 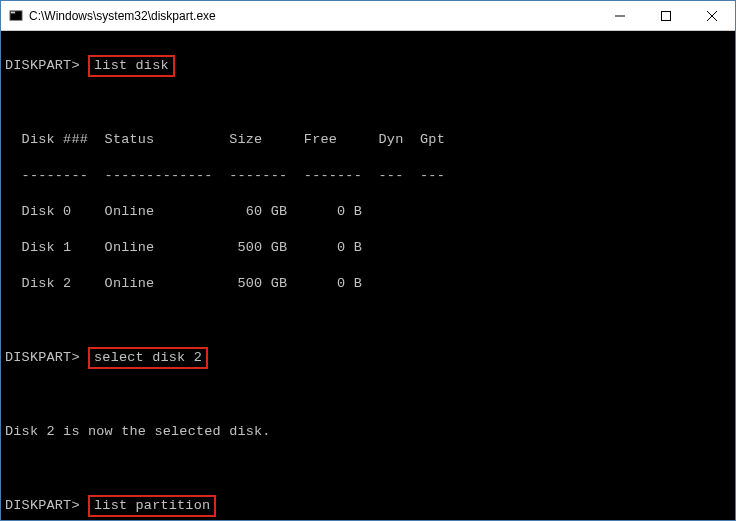 What do you see at coordinates (368, 16) in the screenshot?
I see `titlebar: C:\Windows\system32\diskpart.exe` at bounding box center [368, 16].